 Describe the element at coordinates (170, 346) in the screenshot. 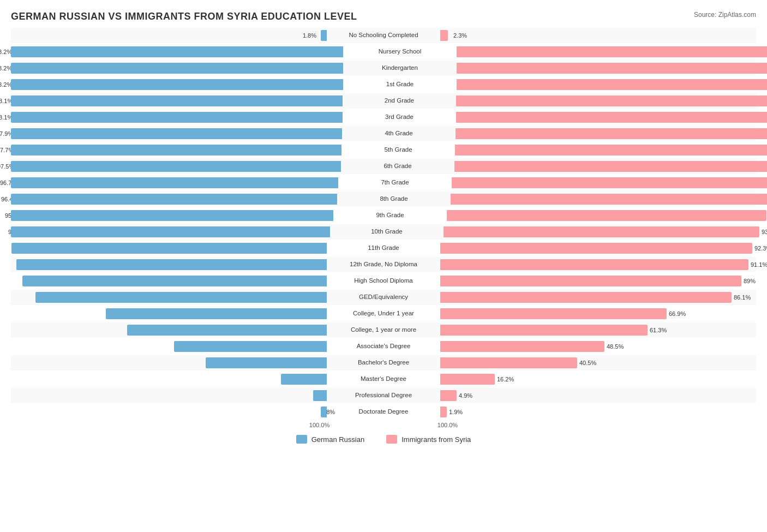

I see `left-section: 45.1%` at that location.